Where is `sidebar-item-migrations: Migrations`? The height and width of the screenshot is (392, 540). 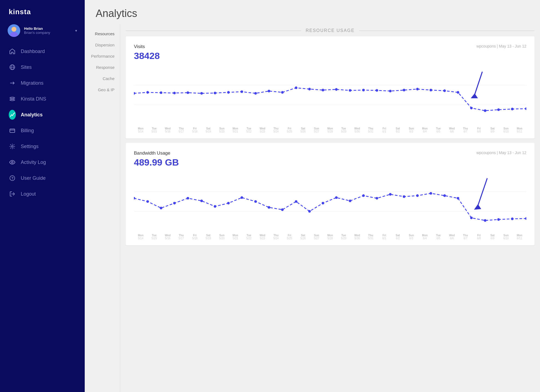
sidebar-item-migrations: Migrations is located at coordinates (42, 83).